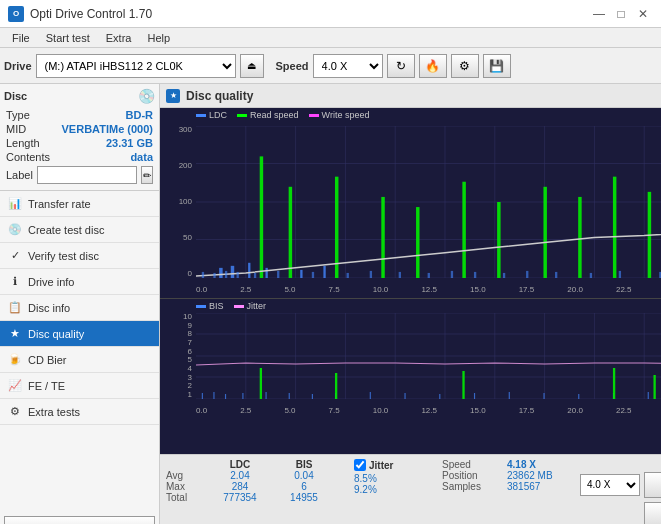 The height and width of the screenshot is (524, 661). I want to click on nav-label-create-test-disc: Create test disc, so click(66, 230).